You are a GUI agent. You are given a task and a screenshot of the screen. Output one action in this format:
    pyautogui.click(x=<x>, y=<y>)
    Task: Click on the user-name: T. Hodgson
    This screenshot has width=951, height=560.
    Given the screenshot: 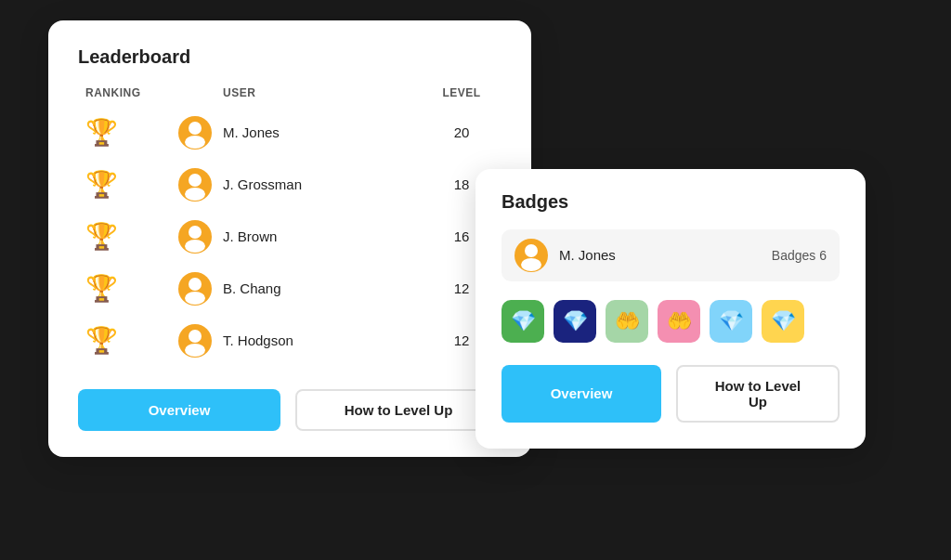 What is the action you would take?
    pyautogui.click(x=258, y=340)
    